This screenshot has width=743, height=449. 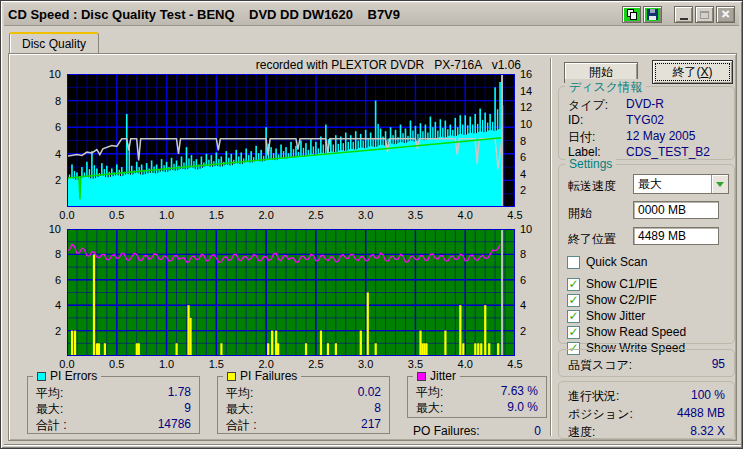 I want to click on score-value: 95, so click(x=718, y=366).